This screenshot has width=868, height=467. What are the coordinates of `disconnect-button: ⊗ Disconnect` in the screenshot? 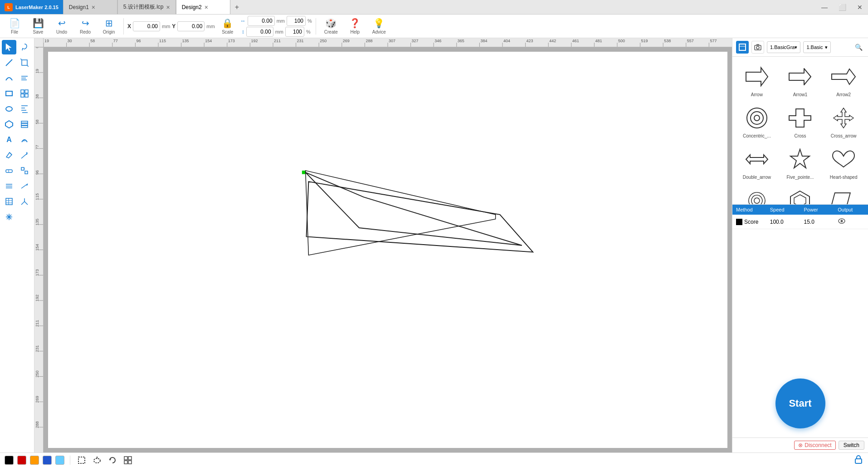 It's located at (814, 445).